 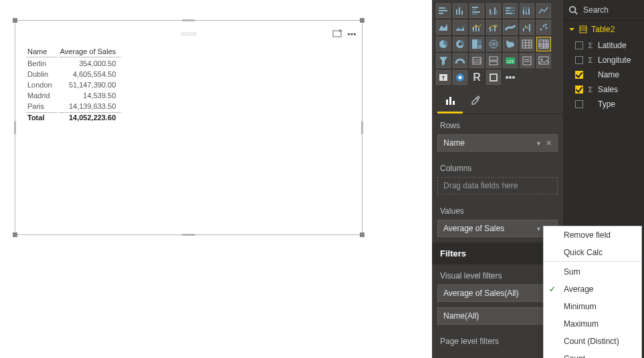 I want to click on menu-item-sum: Sum, so click(x=593, y=272).